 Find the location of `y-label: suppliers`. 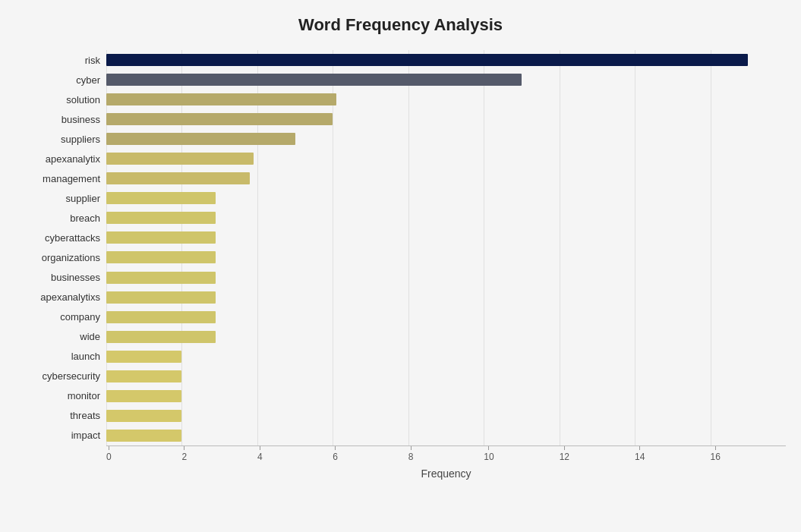

y-label: suppliers is located at coordinates (84, 139).